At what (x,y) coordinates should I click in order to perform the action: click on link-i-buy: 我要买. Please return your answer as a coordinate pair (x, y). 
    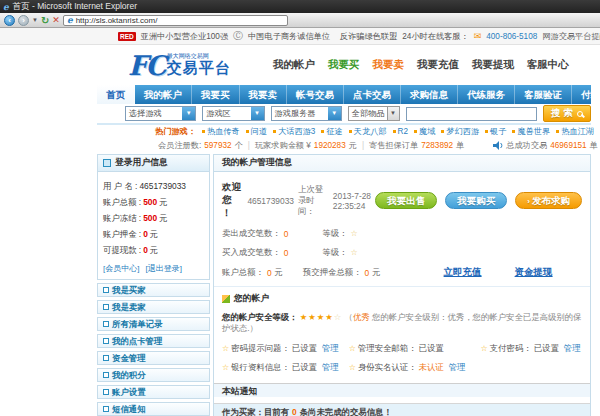
    Looking at the image, I should click on (344, 65).